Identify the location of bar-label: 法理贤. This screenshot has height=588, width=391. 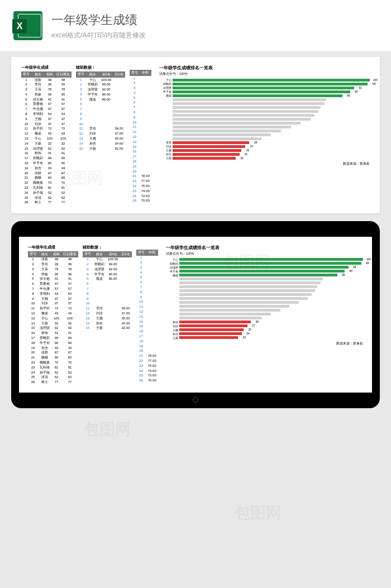
(173, 267).